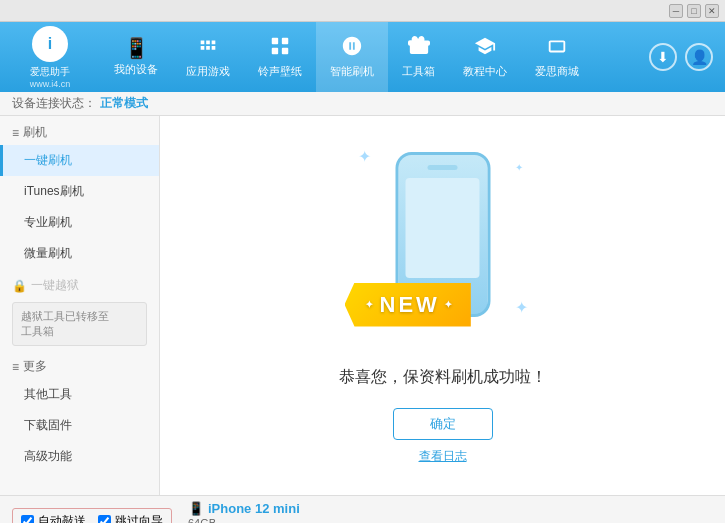 This screenshot has height=523, width=725. What do you see at coordinates (280, 72) in the screenshot?
I see `nav-ringtones-label: 铃声壁纸` at bounding box center [280, 72].